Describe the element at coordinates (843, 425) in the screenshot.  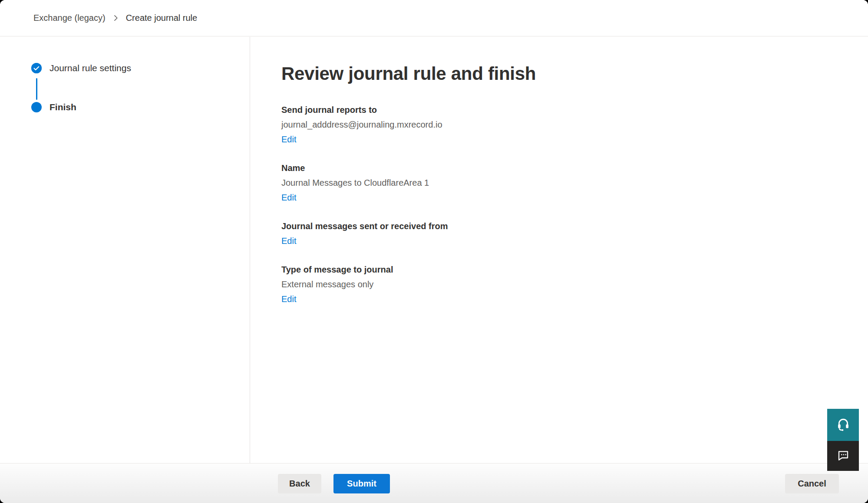
I see `help-support-button` at that location.